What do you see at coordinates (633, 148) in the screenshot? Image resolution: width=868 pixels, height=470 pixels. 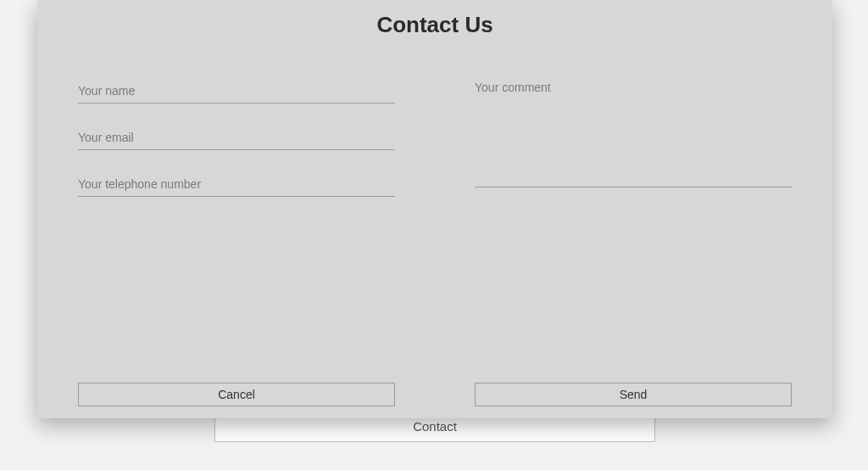 I see `form-right-column` at bounding box center [633, 148].